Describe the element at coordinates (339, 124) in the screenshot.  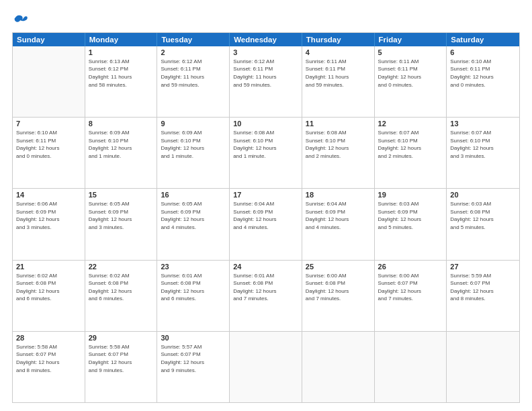
I see `day-number: 11` at that location.